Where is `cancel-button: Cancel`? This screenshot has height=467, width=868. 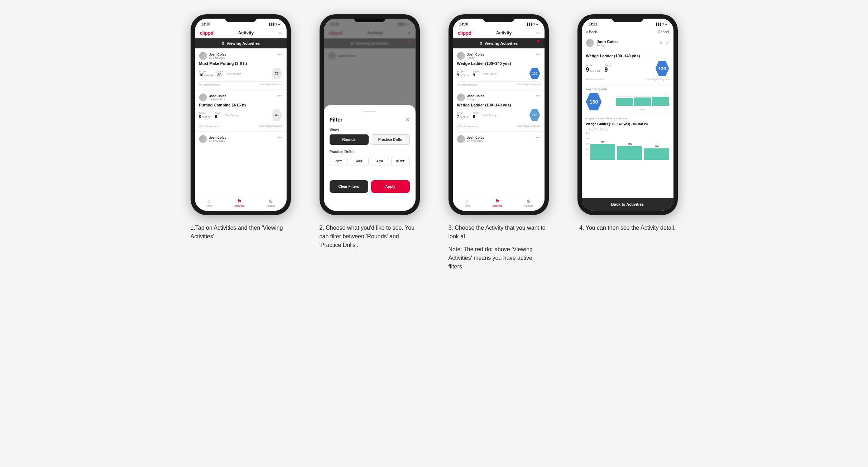
cancel-button: Cancel is located at coordinates (663, 32).